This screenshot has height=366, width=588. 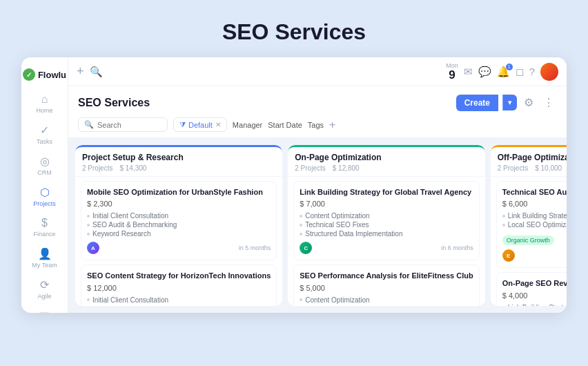 I want to click on settings-button: ⚙, so click(x=529, y=102).